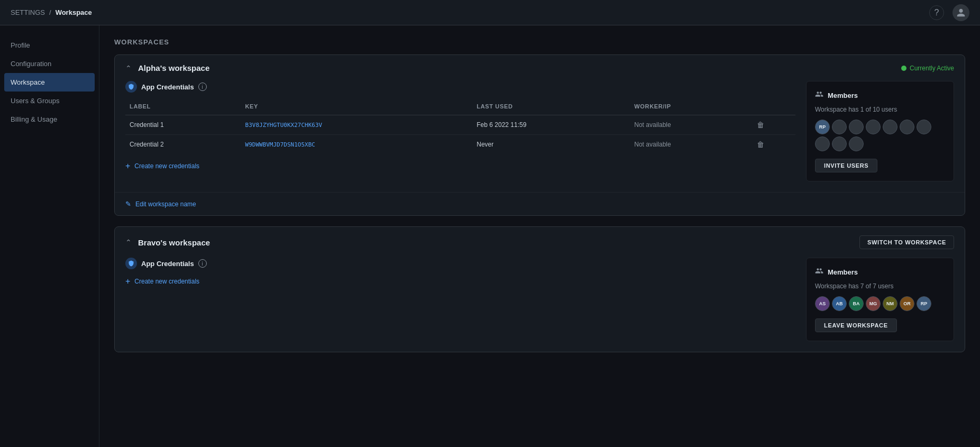  Describe the element at coordinates (819, 272) in the screenshot. I see `members-icon-bravo` at that location.